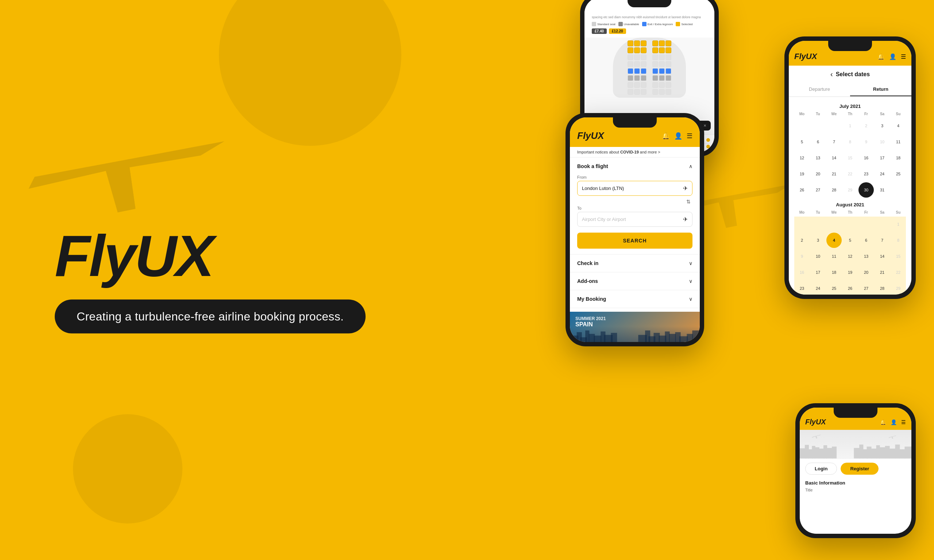 This screenshot has width=934, height=560. What do you see at coordinates (635, 219) in the screenshot?
I see `to-input: Airport City or Airport ✈` at bounding box center [635, 219].